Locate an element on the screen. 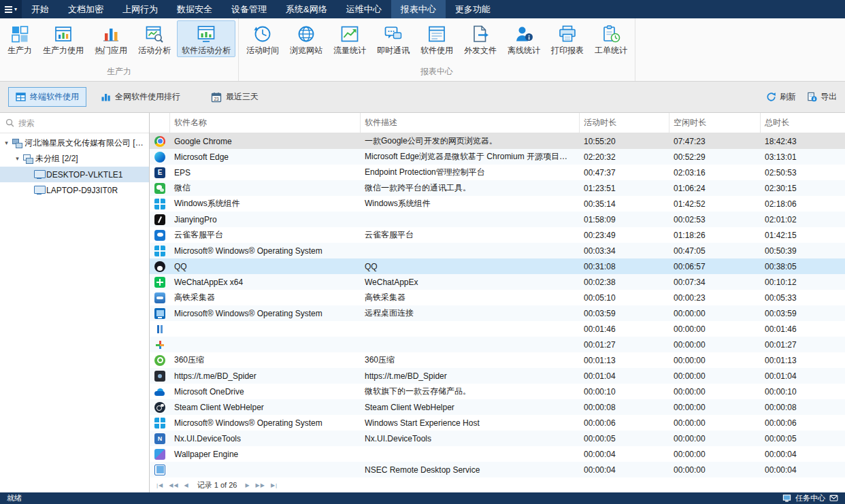 The width and height of the screenshot is (845, 504). date-filter-button: 23 最近三天 is located at coordinates (235, 97).